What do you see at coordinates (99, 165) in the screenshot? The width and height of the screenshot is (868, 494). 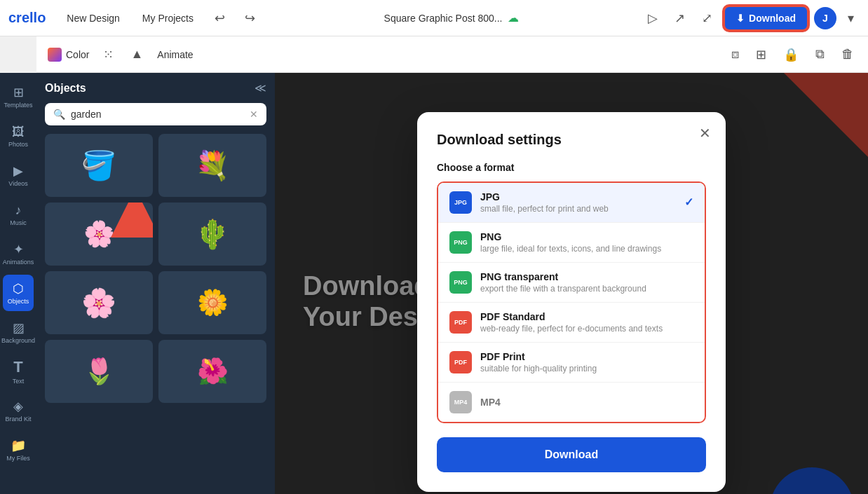 I see `list-item: 🪣` at bounding box center [99, 165].